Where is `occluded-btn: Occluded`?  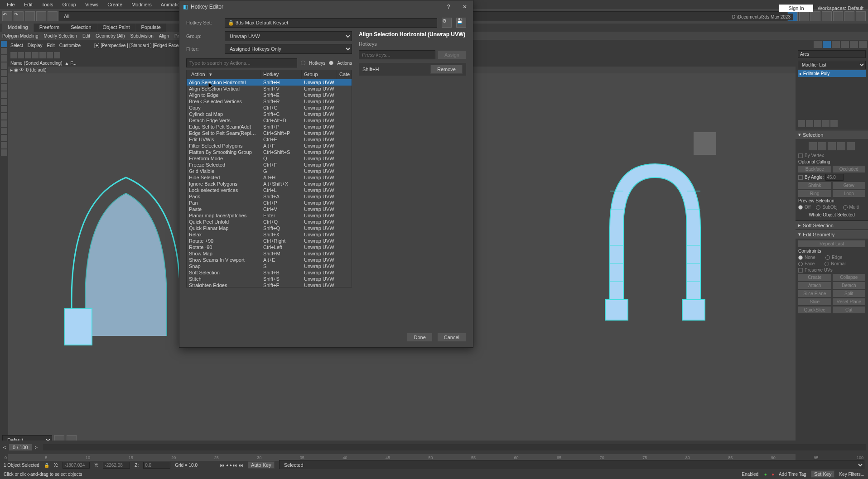 occluded-btn: Occluded is located at coordinates (849, 169).